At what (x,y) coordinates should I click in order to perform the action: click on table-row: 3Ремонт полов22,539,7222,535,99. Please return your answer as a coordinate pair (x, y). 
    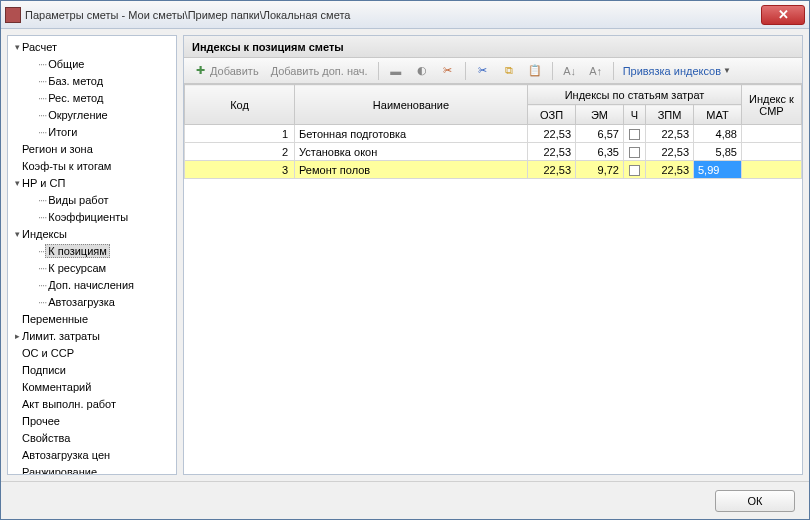
    Looking at the image, I should click on (494, 170).